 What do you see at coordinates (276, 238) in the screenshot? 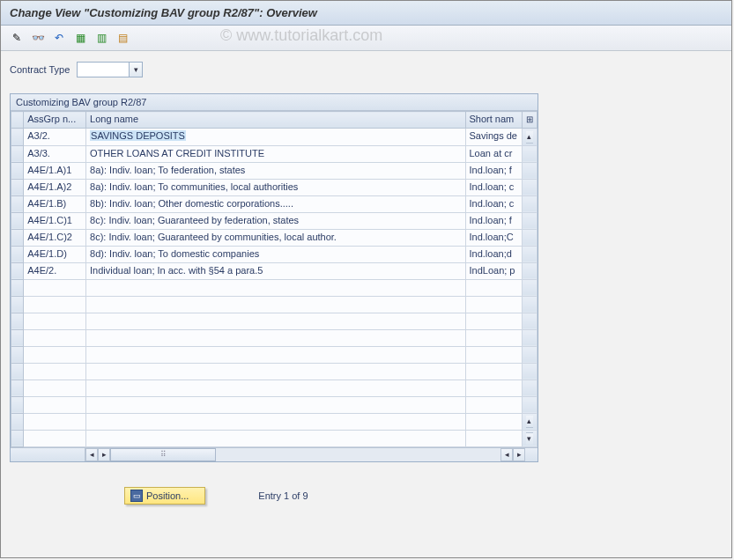
I see `cell-longname: 8c): Indiv. loan; Guaranteed by communit…` at bounding box center [276, 238].